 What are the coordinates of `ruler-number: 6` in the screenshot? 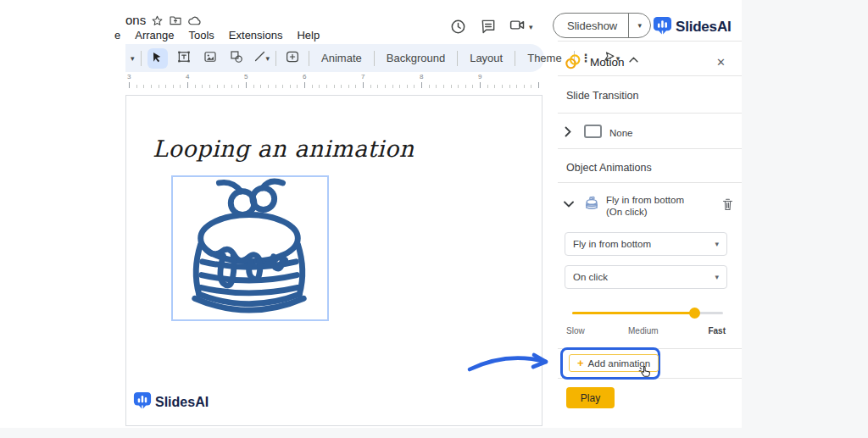 It's located at (304, 76).